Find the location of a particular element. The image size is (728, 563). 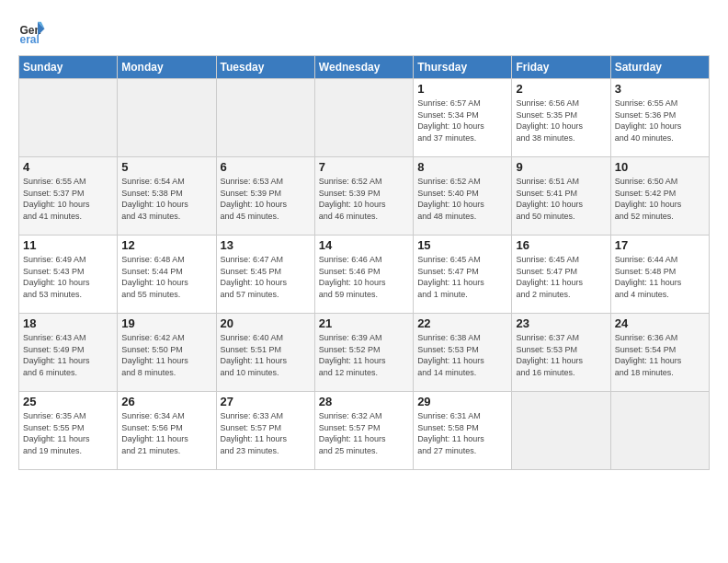

calendar-cell: 15Sunrise: 6:45 AM Sunset: 5:47 PM Dayli… is located at coordinates (463, 274).